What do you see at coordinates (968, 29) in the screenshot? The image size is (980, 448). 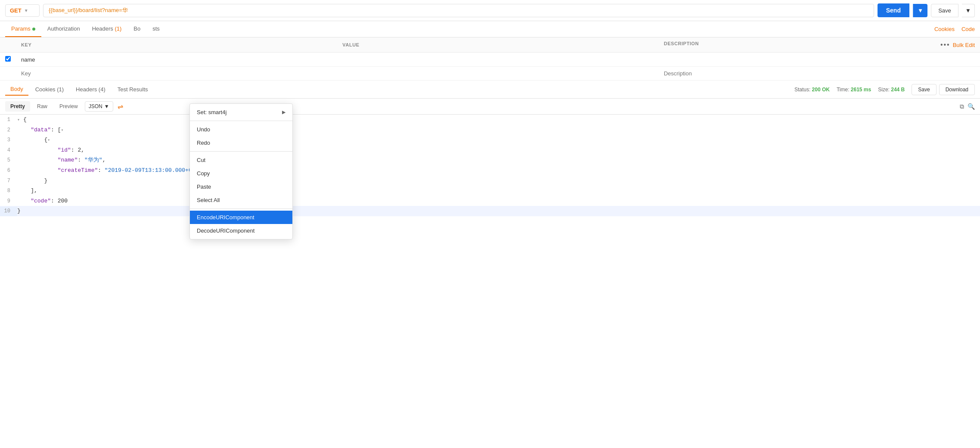 I see `code-link: Code` at bounding box center [968, 29].